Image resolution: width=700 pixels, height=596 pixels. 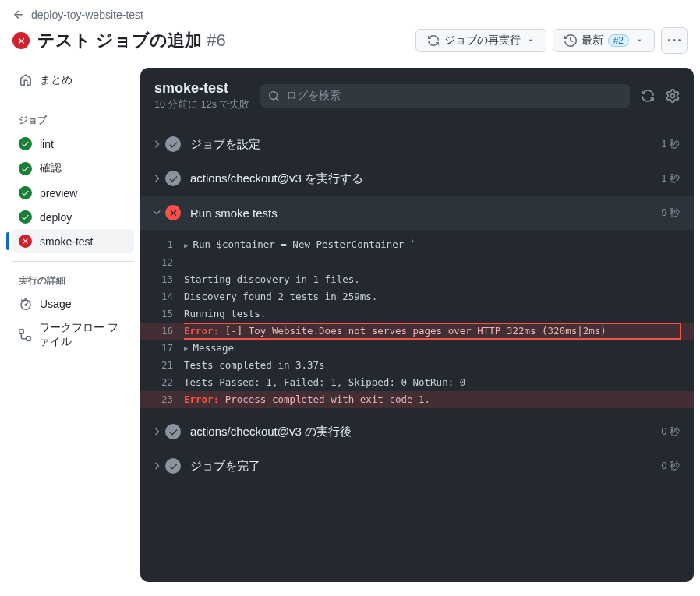 I want to click on sync-icon, so click(x=433, y=41).